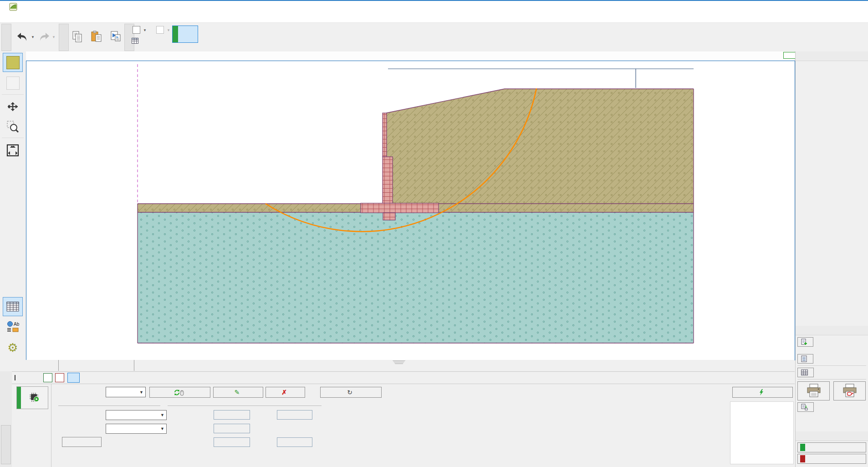 This screenshot has width=868, height=467. I want to click on slip-surface-select: ▼, so click(126, 392).